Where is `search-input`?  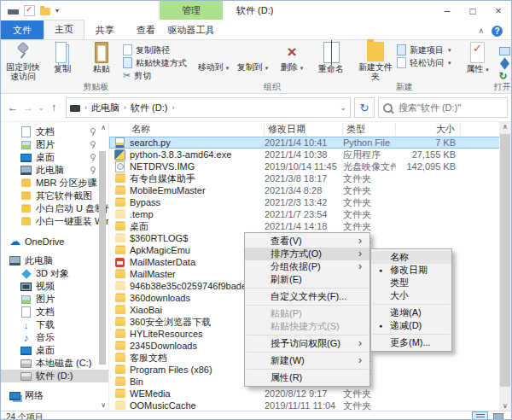
search-input is located at coordinates (450, 108).